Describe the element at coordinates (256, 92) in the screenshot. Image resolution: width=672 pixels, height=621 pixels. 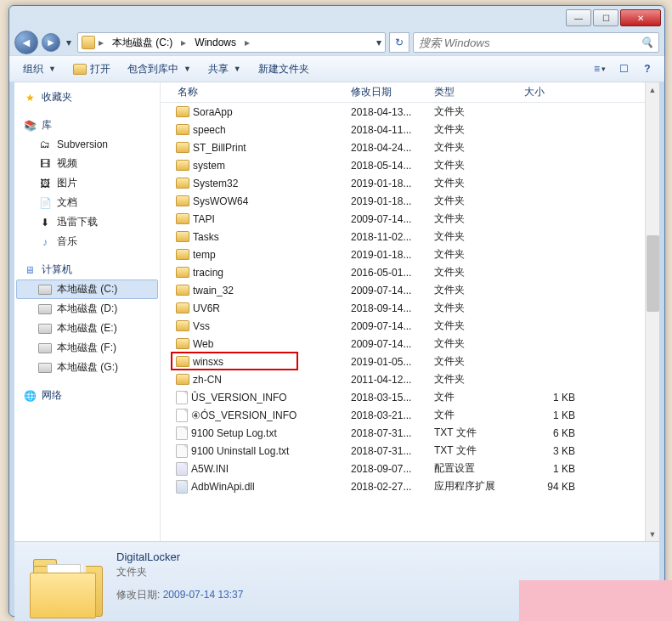
I see `column-name: 名称` at that location.